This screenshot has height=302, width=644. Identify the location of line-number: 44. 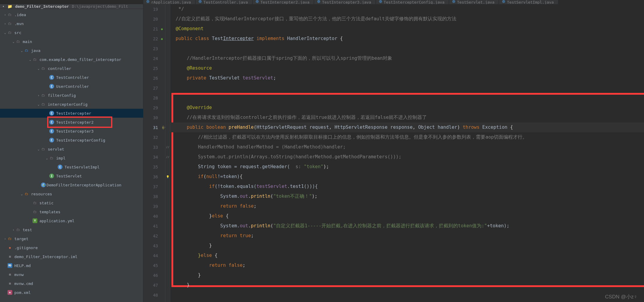
(154, 256).